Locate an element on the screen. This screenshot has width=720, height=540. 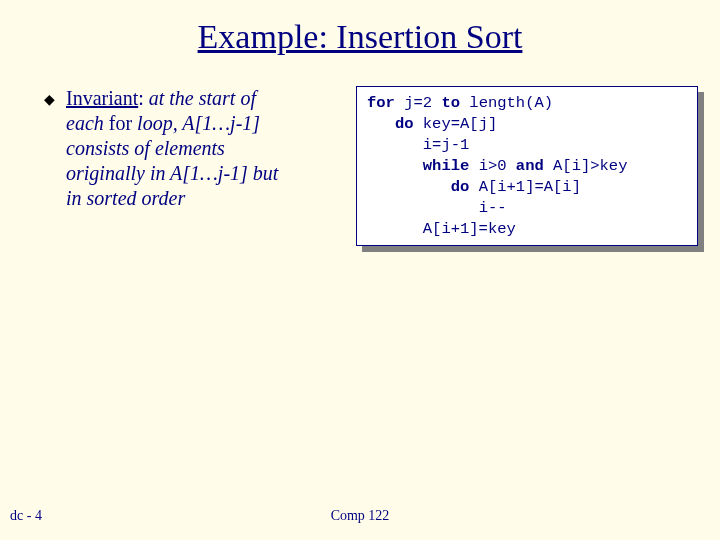
code-box: for j=2 to length(A) do key=A[j] i=j-1 w… is located at coordinates (527, 166).